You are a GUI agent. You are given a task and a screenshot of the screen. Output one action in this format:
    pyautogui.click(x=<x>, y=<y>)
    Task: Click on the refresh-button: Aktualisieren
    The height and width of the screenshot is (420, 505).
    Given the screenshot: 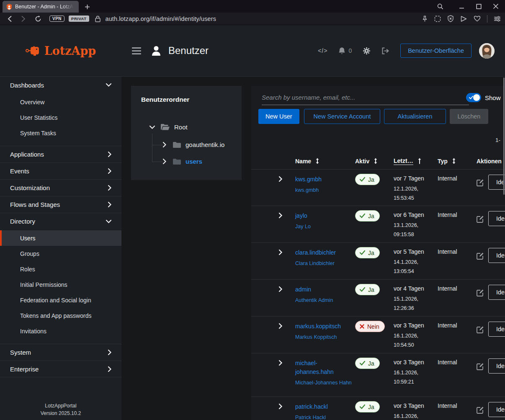 What is the action you would take?
    pyautogui.click(x=415, y=116)
    